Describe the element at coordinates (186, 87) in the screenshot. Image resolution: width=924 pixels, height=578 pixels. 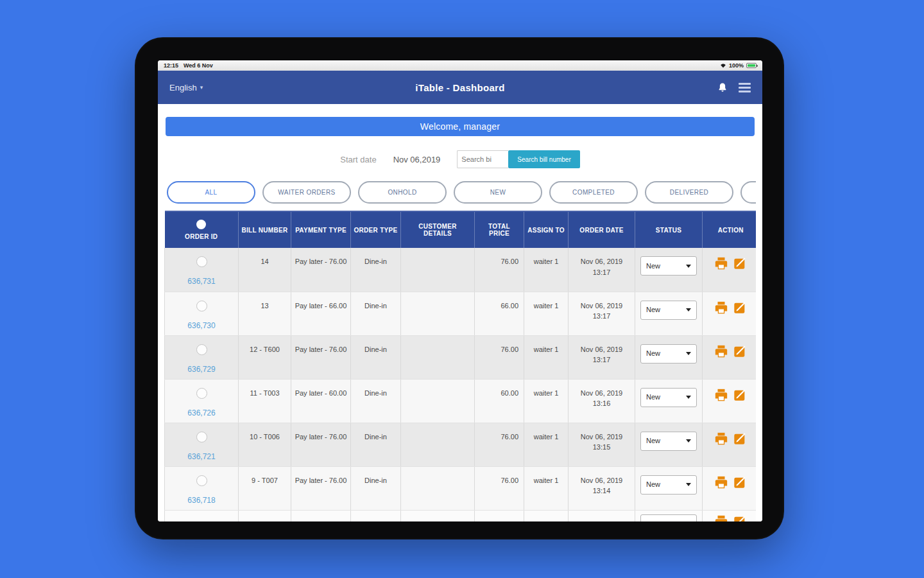
I see `language-selector: English ▾` at that location.